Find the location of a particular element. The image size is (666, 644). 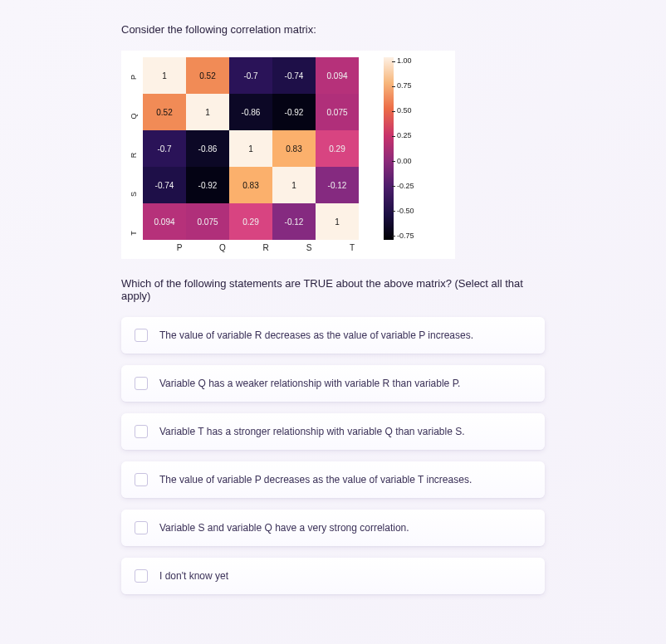

option-text: I don't know yet is located at coordinates (194, 576).